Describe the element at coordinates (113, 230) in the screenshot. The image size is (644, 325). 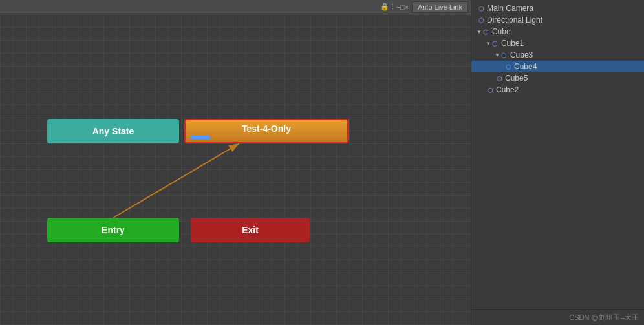
I see `entry-label: Entry` at that location.